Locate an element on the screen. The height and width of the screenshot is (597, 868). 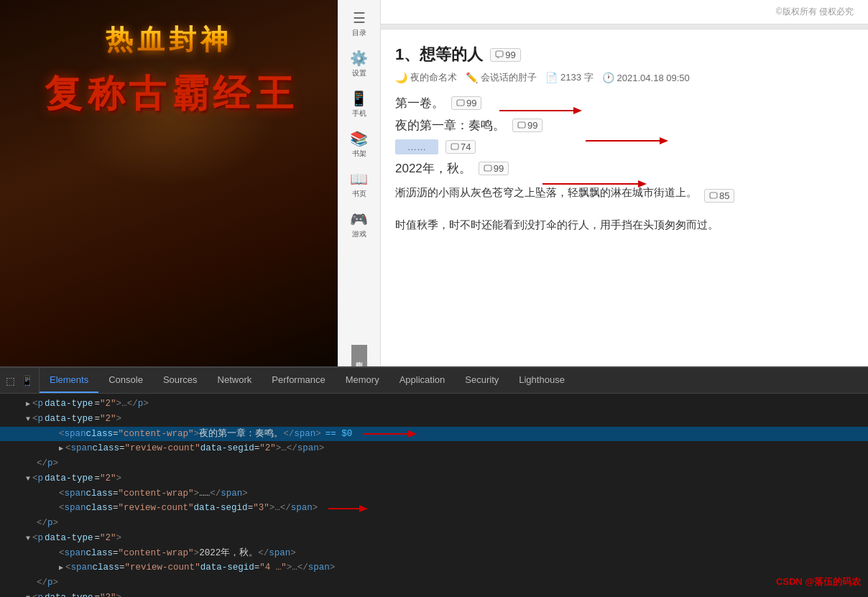
bookmark-icon: 📖 is located at coordinates (359, 179).